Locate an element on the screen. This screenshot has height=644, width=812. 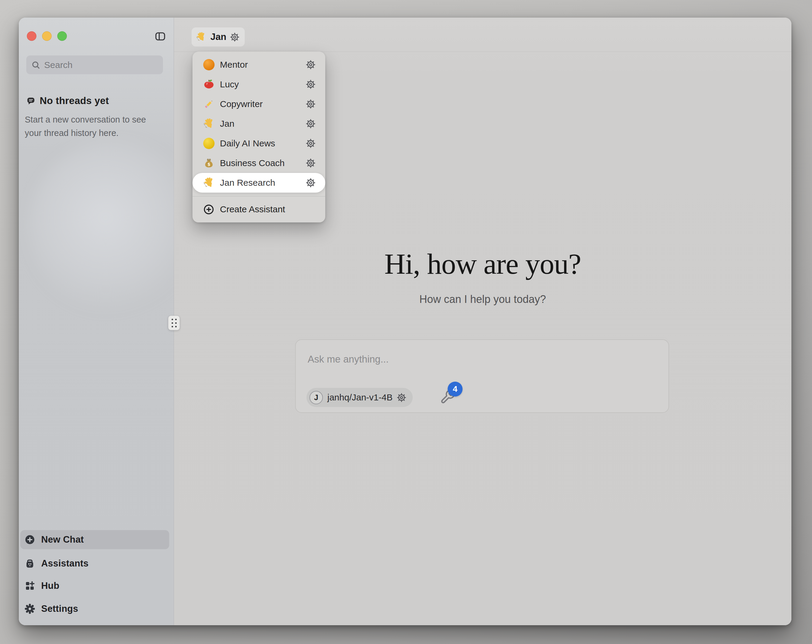
empty-state-title: No threads yet is located at coordinates (74, 101).